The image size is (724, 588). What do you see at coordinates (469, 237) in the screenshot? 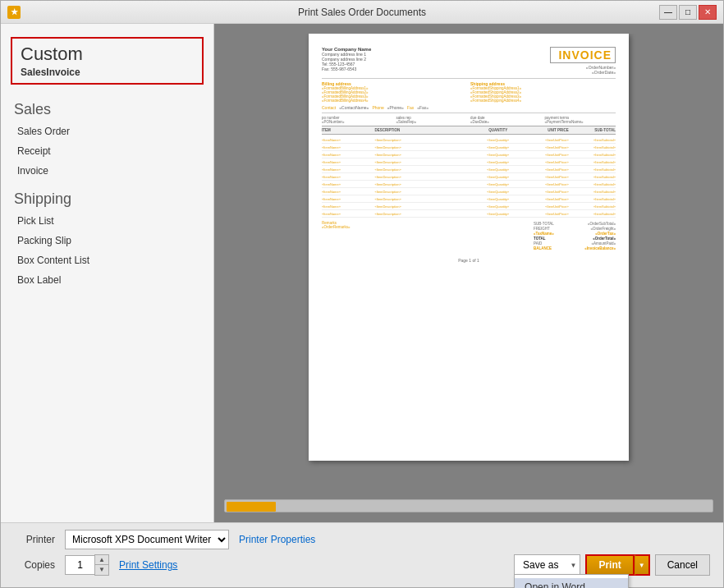
I see `doc-footer: Remarks «OrderRemarks» SUB-TOTAL «OrderS…` at bounding box center [469, 237].